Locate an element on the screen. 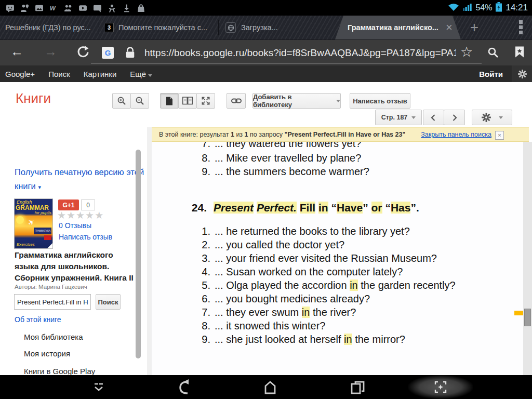 The width and height of the screenshot is (532, 399). book-line: 5.... Olga played the accordion in the g… is located at coordinates (334, 285).